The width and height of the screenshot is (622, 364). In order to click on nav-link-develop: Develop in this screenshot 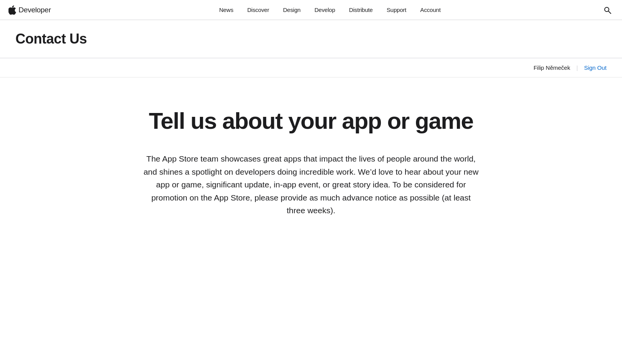, I will do `click(325, 10)`.